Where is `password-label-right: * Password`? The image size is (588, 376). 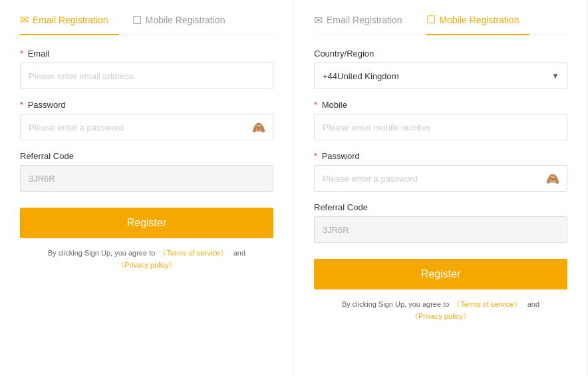 password-label-right: * Password is located at coordinates (440, 156).